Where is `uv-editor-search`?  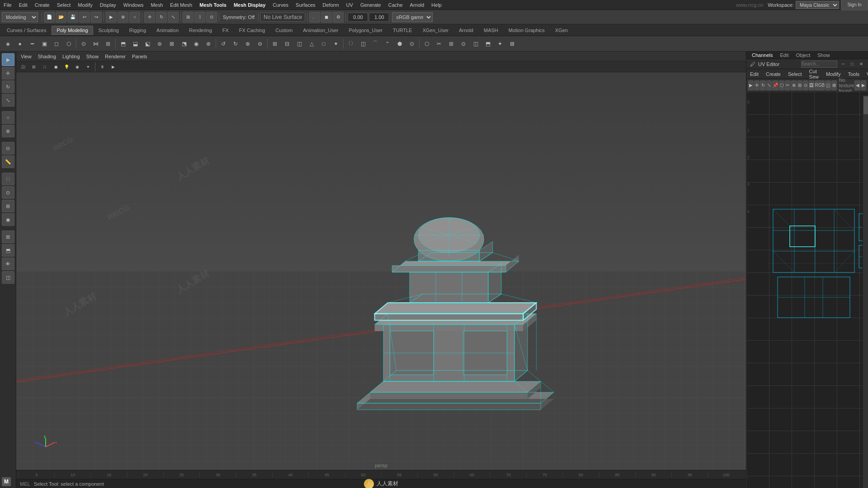
uv-editor-search is located at coordinates (819, 64).